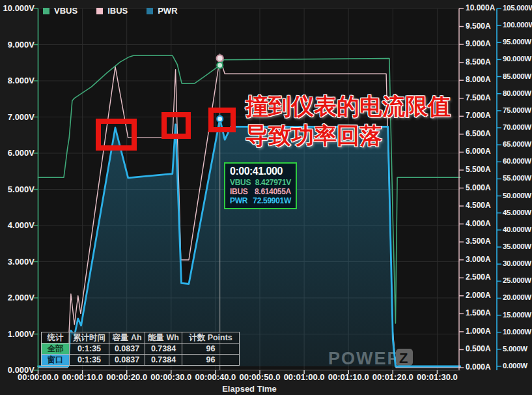 The height and width of the screenshot is (395, 532). Describe the element at coordinates (348, 107) in the screenshot. I see `annotation-text-line1: 撞到仪表的电流限值` at that location.